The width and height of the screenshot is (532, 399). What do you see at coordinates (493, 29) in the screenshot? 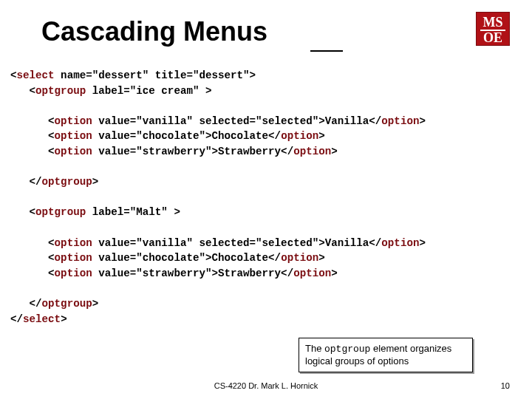
I see `msoe-logo: MS OE` at bounding box center [493, 29].